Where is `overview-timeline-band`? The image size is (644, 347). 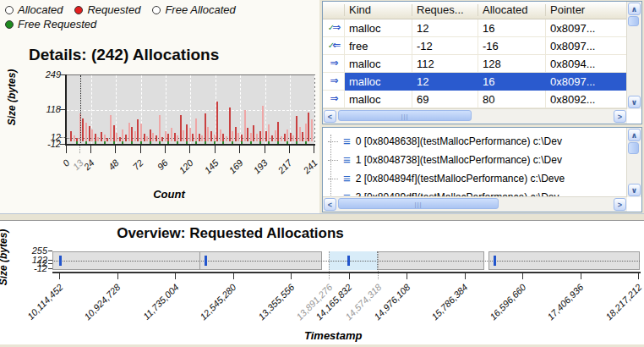 overview-timeline-band is located at coordinates (347, 261).